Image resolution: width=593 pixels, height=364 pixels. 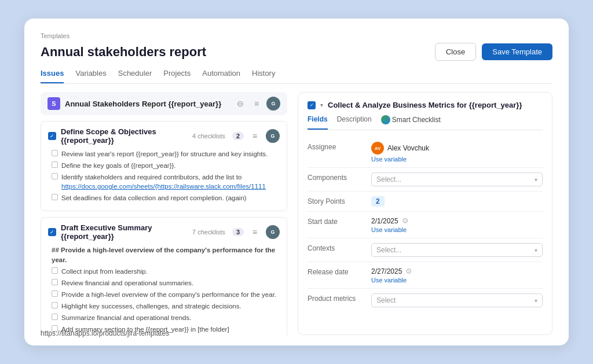 I want to click on right-panel-checkbox: ✓, so click(x=312, y=105).